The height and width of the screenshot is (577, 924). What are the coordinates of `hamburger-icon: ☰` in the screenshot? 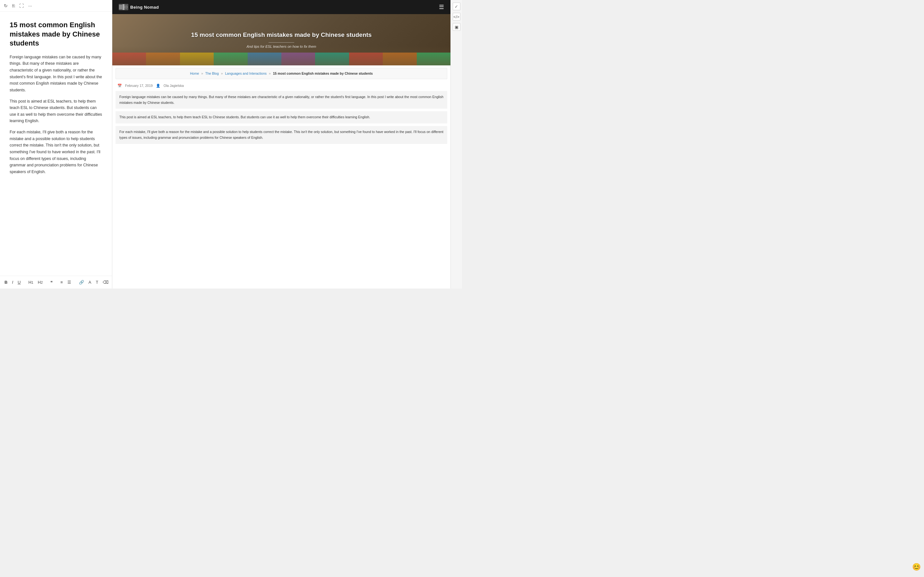 It's located at (441, 7).